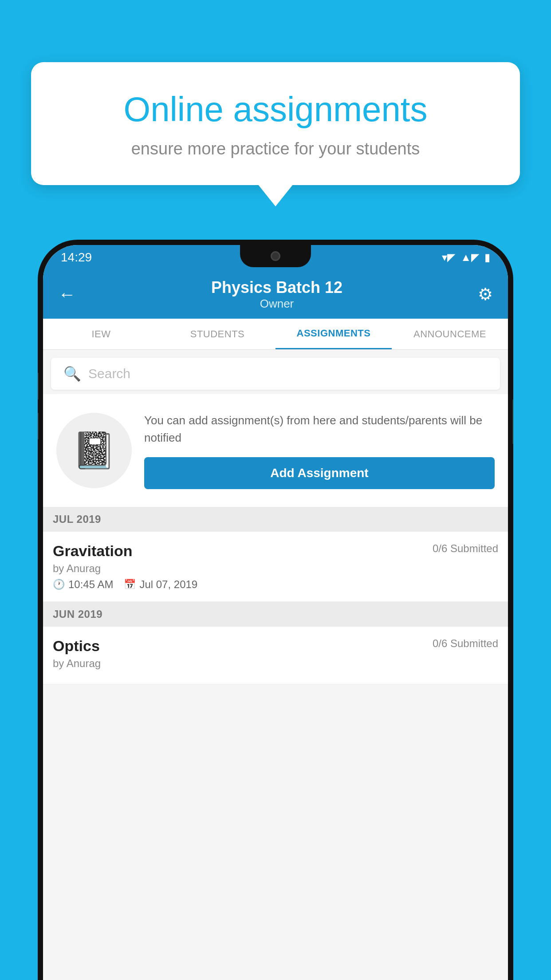 Image resolution: width=551 pixels, height=980 pixels. Describe the element at coordinates (319, 450) in the screenshot. I see `empty-right: You can add assignment(s) from here and …` at that location.